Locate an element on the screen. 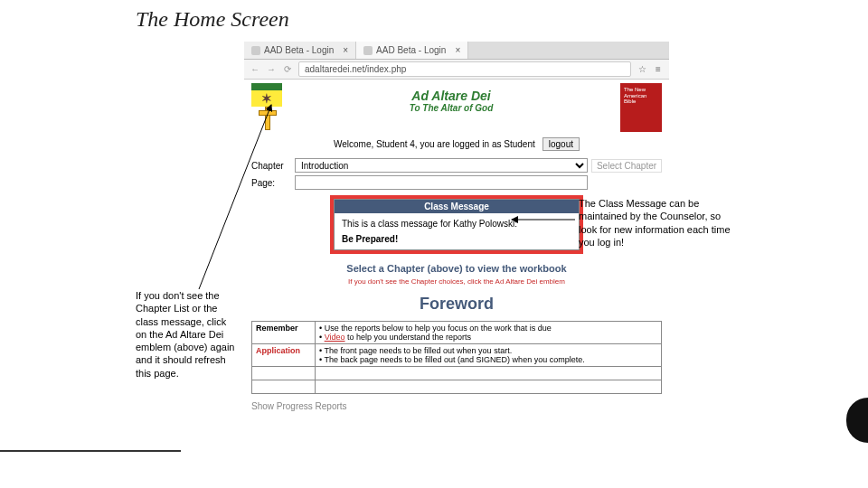  table-row: Remember • Use the reports below to help… is located at coordinates (458, 333).